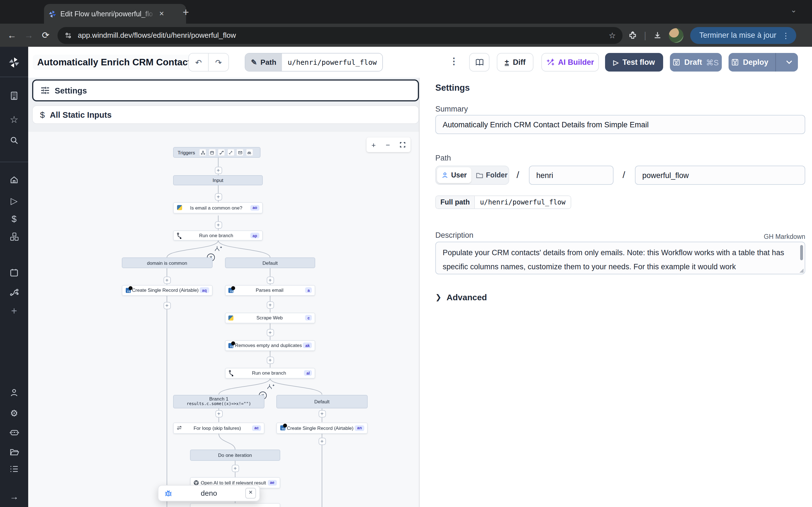 This screenshot has width=812, height=507. I want to click on flow-node-removes-empty: TS Removes empty and duplicates ak, so click(270, 345).